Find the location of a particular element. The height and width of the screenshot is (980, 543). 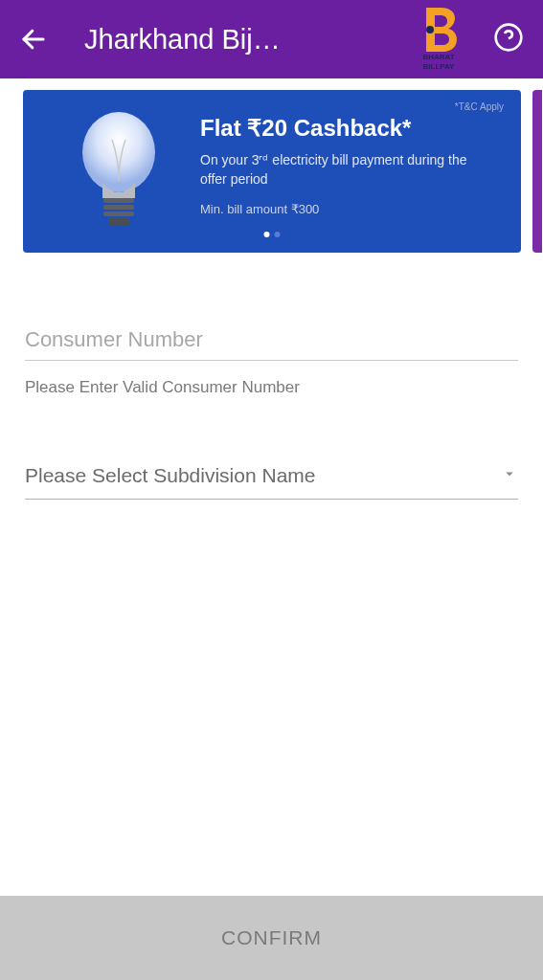

app-header: Jharkhand Bij… BHARAT BILLPAY is located at coordinates (272, 39).